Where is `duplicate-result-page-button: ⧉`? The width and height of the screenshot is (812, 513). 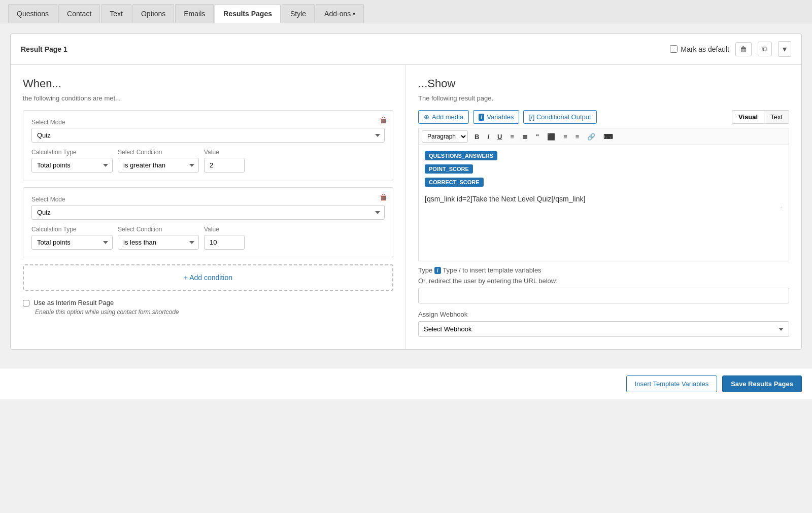
duplicate-result-page-button: ⧉ is located at coordinates (765, 49).